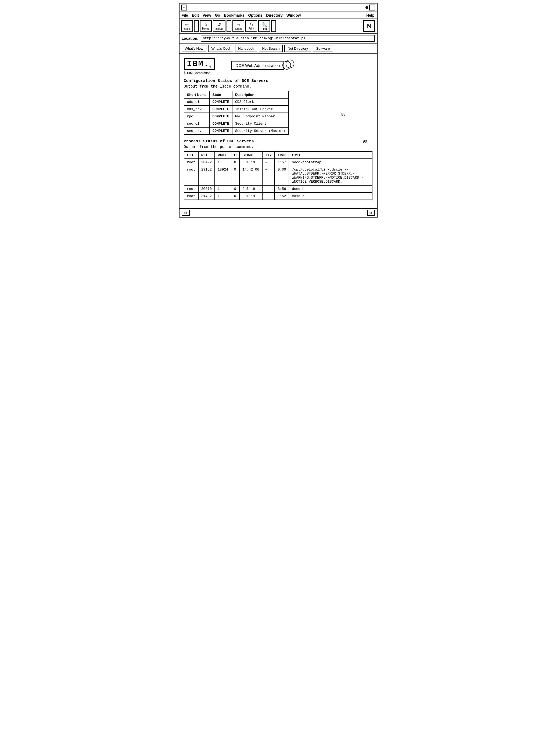 The image size is (556, 756). I want to click on location-input, so click(287, 38).